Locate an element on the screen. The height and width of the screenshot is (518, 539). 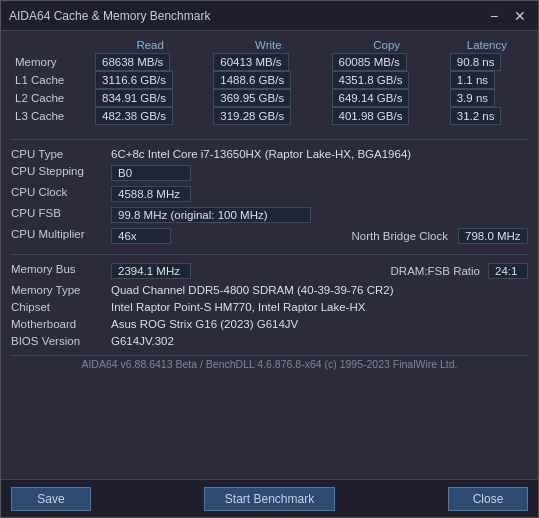
bench-copy: 649.14 GB/s is located at coordinates (371, 98).